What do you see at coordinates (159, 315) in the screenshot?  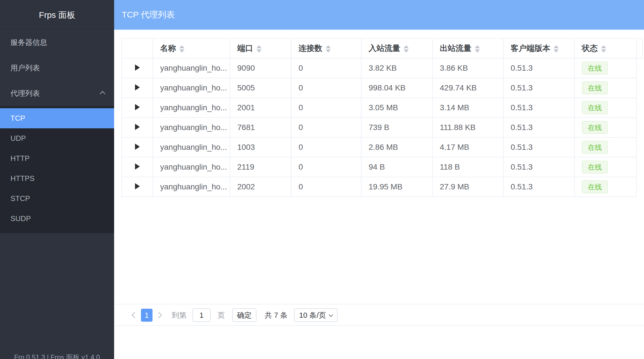 I see `next-page-button` at bounding box center [159, 315].